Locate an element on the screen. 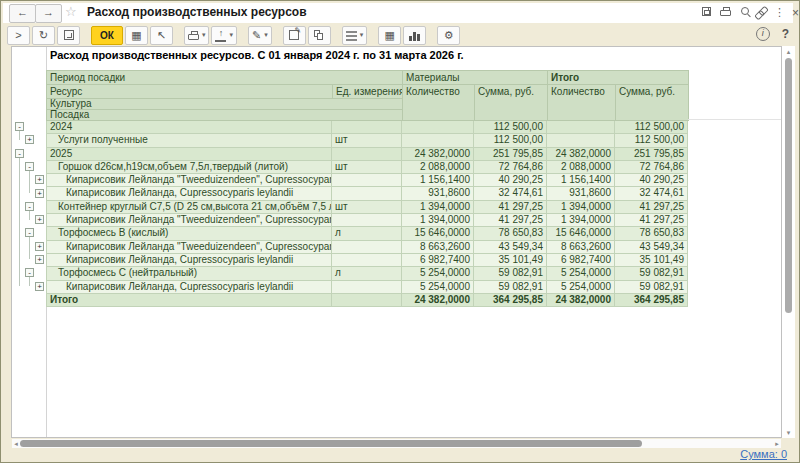 Image resolution: width=800 pixels, height=463 pixels. header-materials-qty: Количество is located at coordinates (439, 103).